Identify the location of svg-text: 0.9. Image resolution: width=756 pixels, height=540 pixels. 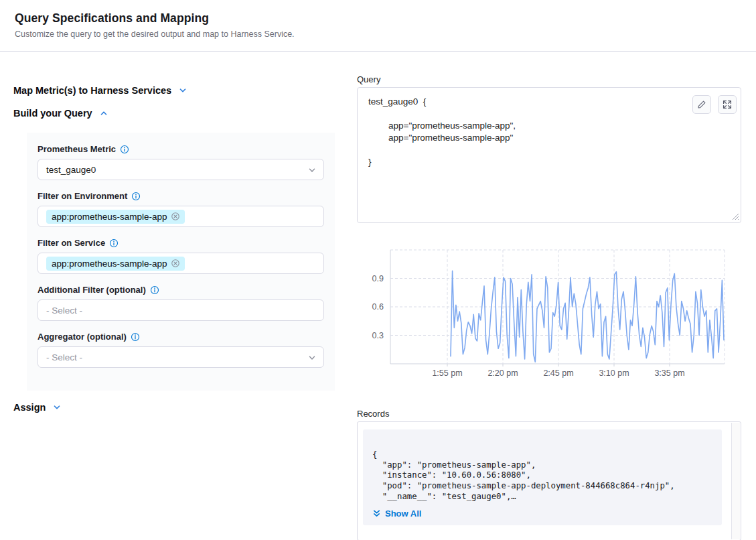
(378, 279).